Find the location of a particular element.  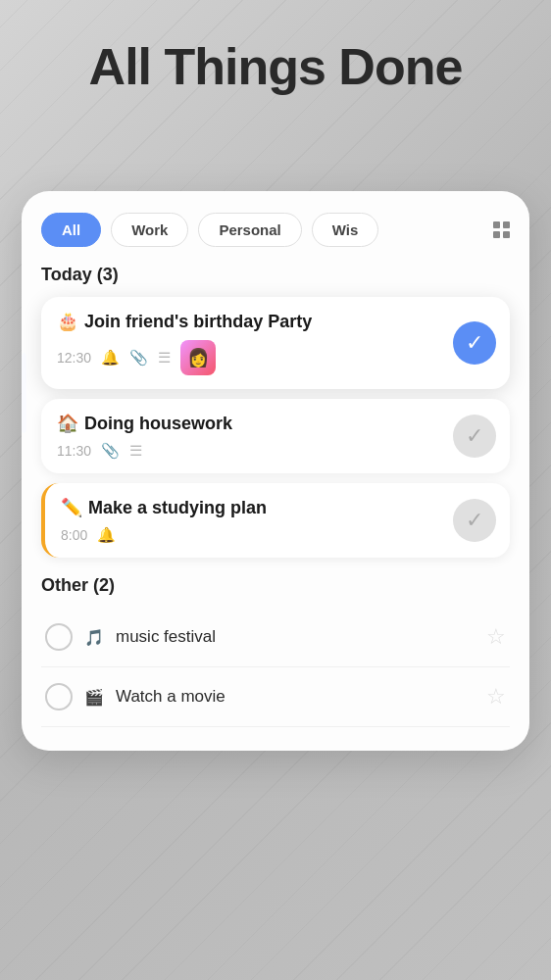

task-birthday-party: 🎂 Join friend's birthday Party 12:30 🔔 📎… is located at coordinates (276, 343).